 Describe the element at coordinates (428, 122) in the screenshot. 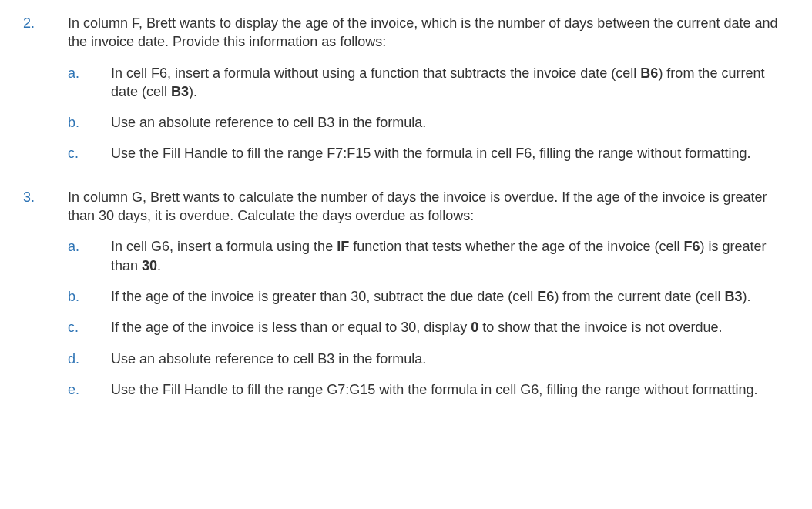

I see `sub-item: b.Use an absolute reference to cell B3 i…` at that location.